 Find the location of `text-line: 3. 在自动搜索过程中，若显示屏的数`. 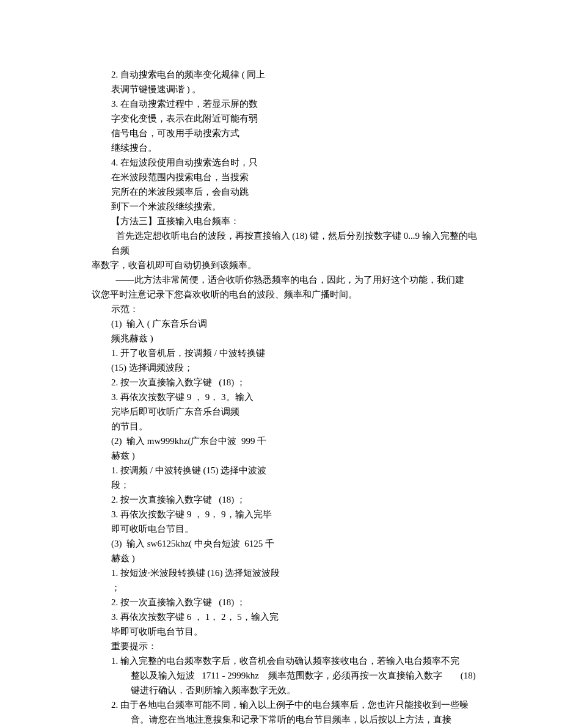

text-line: 3. 在自动搜索过程中，若显示屏的数 is located at coordinates (287, 104).